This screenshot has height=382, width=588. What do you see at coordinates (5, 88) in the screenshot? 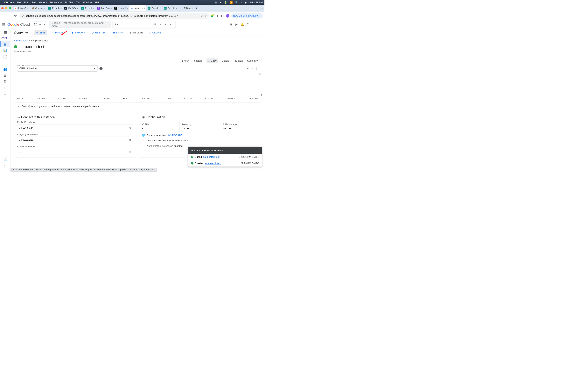
I see `rail-item: ⊢` at bounding box center [5, 88].